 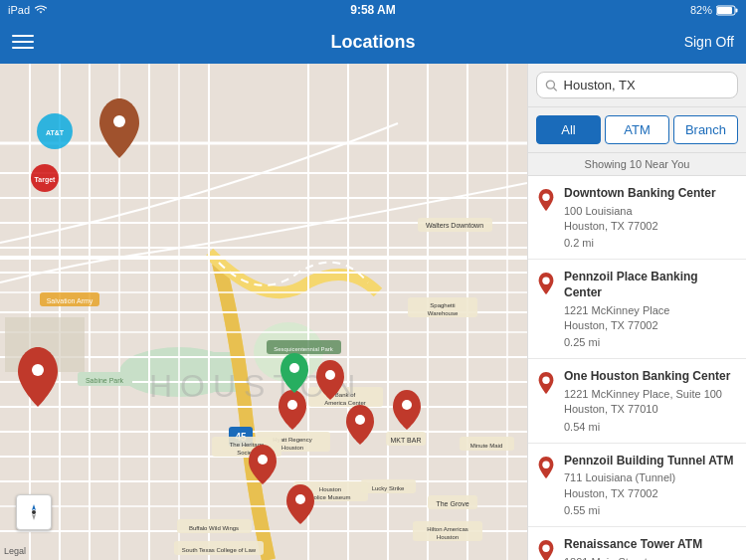 What do you see at coordinates (714, 10) in the screenshot?
I see `status-right: 82%` at bounding box center [714, 10].